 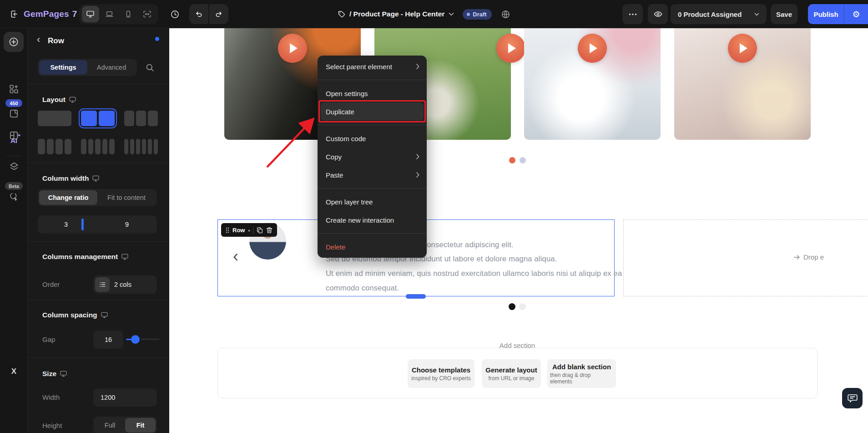 What do you see at coordinates (55, 147) in the screenshot?
I see `layout-option-4col` at bounding box center [55, 147].